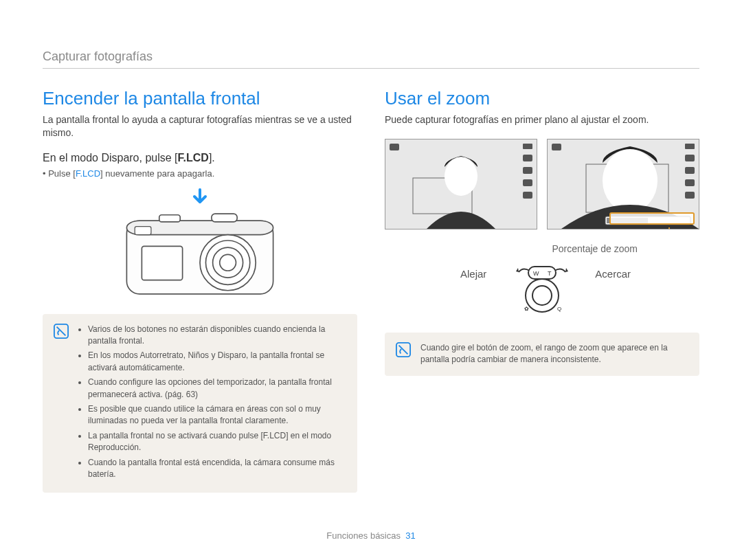 This screenshot has height=560, width=742. I want to click on note-item: Cuando la pantalla frontal está encendid…, so click(217, 469).